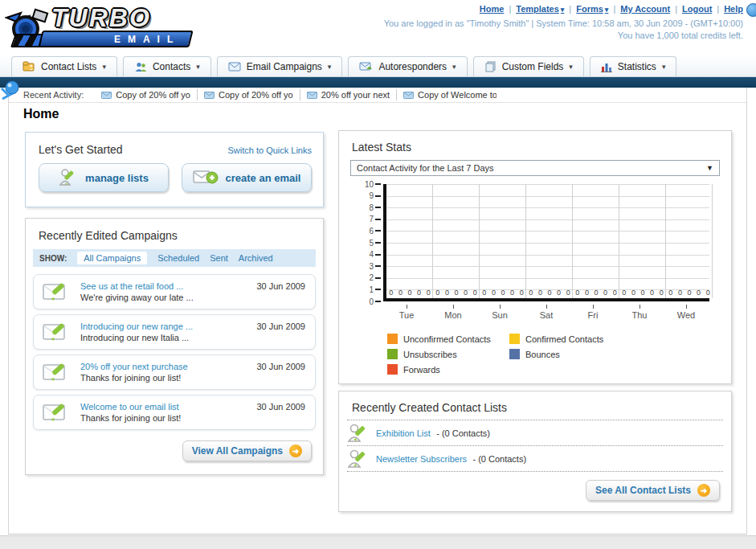 The height and width of the screenshot is (549, 756). What do you see at coordinates (633, 66) in the screenshot?
I see `tab-statistics: Statistics ▾` at bounding box center [633, 66].